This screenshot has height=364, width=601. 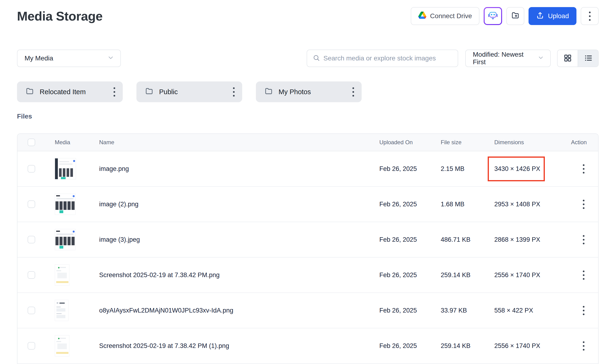 What do you see at coordinates (508, 58) in the screenshot?
I see `sort-select: Modified: Newest First` at bounding box center [508, 58].